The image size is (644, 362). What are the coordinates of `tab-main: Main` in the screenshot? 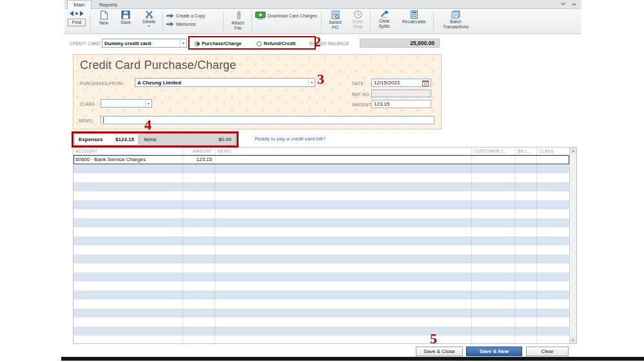 It's located at (79, 5).